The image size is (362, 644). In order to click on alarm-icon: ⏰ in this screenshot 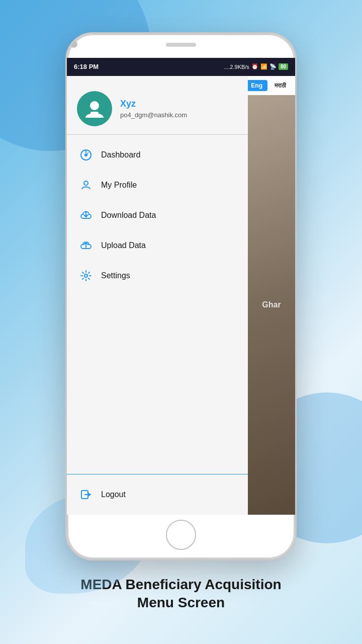, I will do `click(255, 66)`.